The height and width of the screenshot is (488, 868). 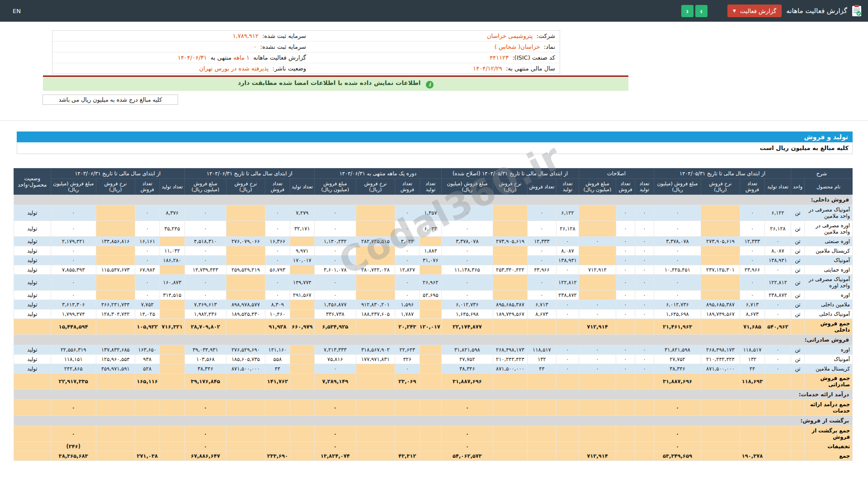 I want to click on value-cell: ۴۳,۹۶۶, so click(x=542, y=270).